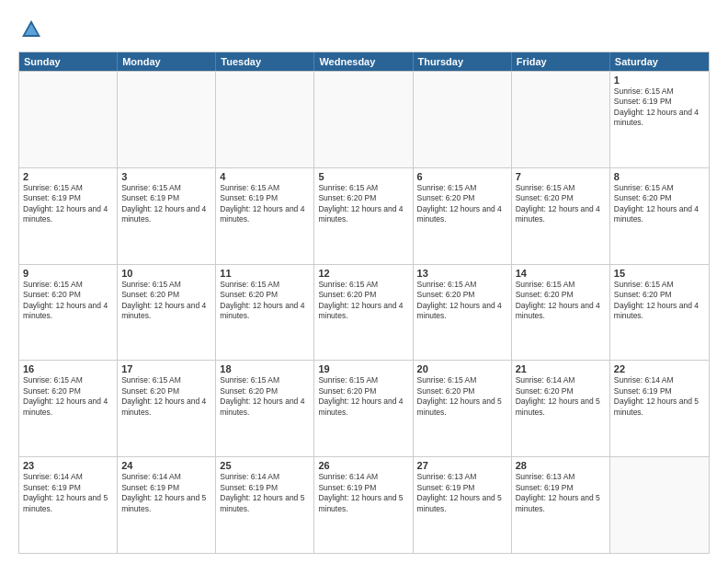  What do you see at coordinates (561, 396) in the screenshot?
I see `day-info: Sunrise: 6:14 AM Sunset: 6:20 PM Dayligh…` at bounding box center [561, 396].